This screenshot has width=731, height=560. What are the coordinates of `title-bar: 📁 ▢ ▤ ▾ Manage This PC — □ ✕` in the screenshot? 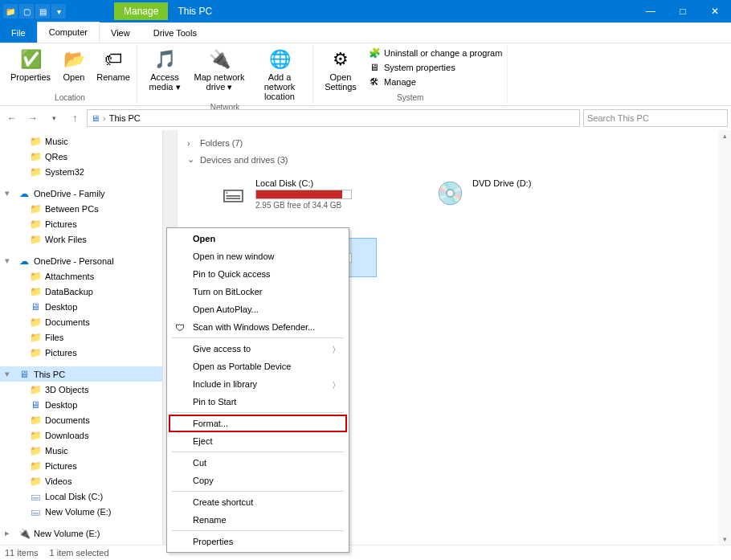 It's located at (366, 11).